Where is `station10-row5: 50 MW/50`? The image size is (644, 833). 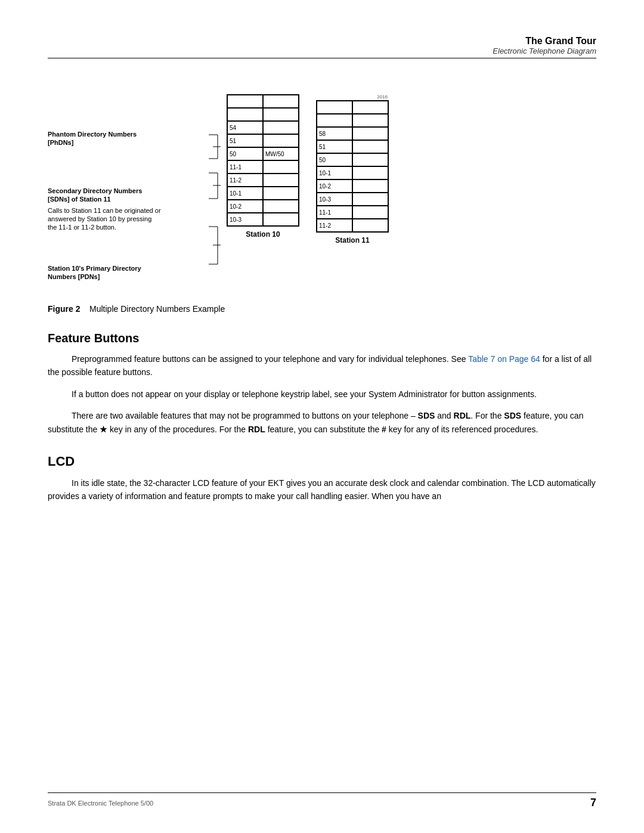 station10-row5: 50 MW/50 is located at coordinates (263, 154).